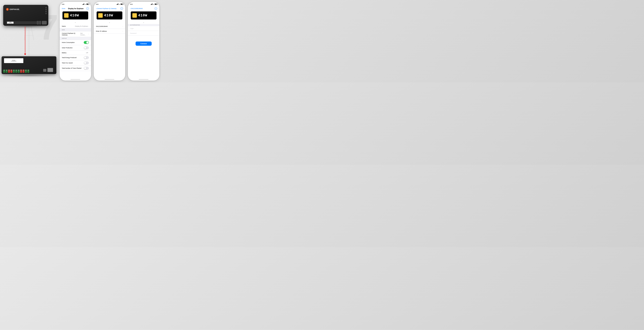  I want to click on controller-shadow, so click(29, 75).